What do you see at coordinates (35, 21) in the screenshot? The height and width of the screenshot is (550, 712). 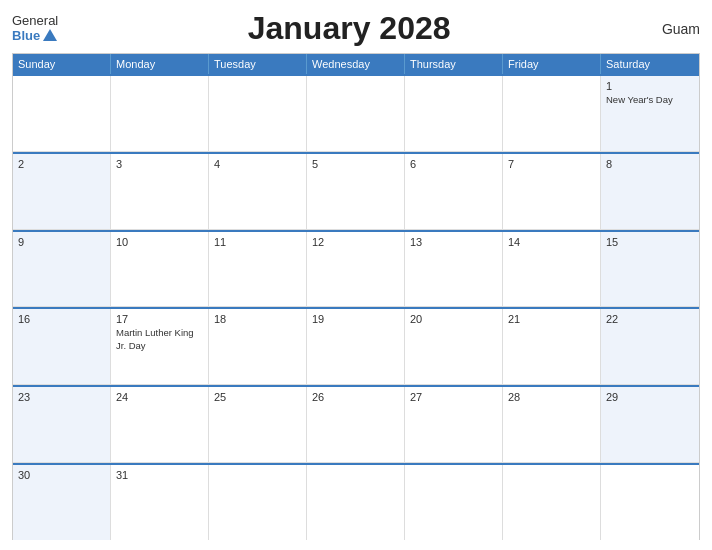 I see `logo-general-text: General` at bounding box center [35, 21].